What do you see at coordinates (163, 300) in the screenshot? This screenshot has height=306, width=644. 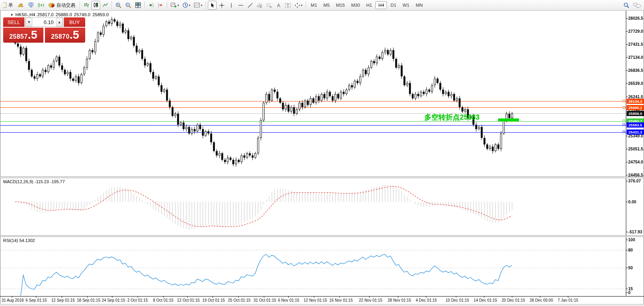 I see `time-axis-label: 8 Oct 01:15` at bounding box center [163, 300].